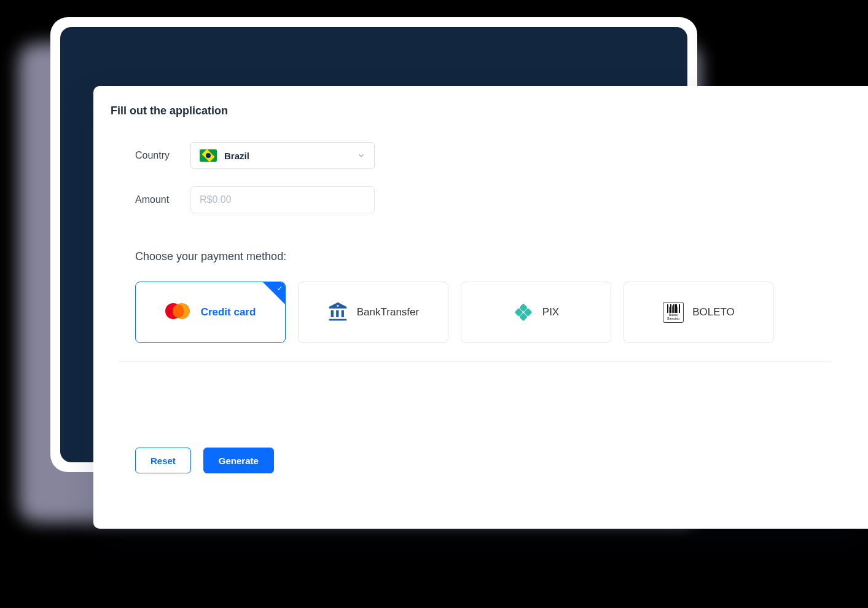  What do you see at coordinates (208, 156) in the screenshot?
I see `brazil-flag-icon` at bounding box center [208, 156].